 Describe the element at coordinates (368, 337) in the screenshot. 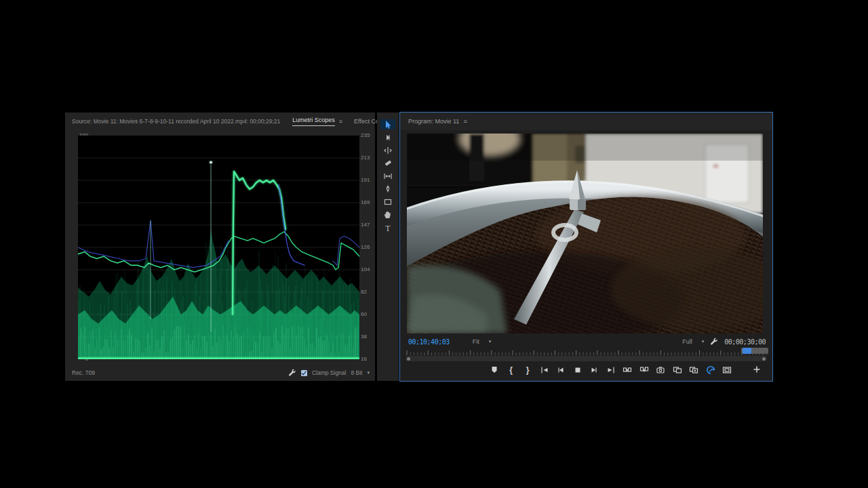

I see `scale-tick-label: 38` at that location.